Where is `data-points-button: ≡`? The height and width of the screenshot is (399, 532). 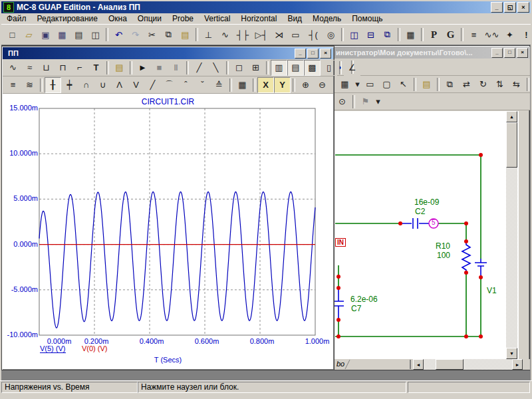
data-points-button: ≡ is located at coordinates (13, 85).